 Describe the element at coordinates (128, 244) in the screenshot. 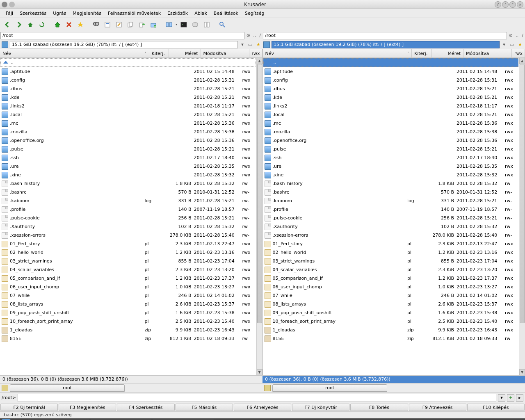

I see `file-row: 01_Perl_story pl 2.3 KiB 2011-02-13 22:4…` at that location.